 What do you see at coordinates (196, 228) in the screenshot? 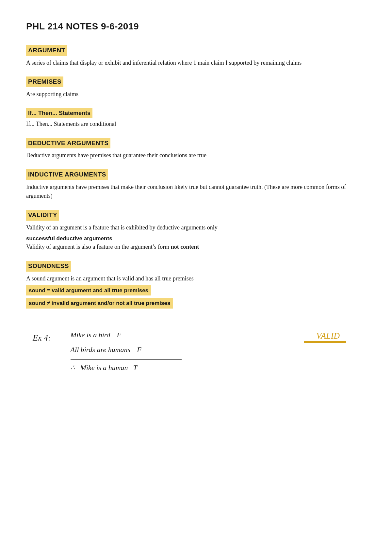
I see `validity-description: Validity of an argument is a feature tha…` at bounding box center [196, 228].